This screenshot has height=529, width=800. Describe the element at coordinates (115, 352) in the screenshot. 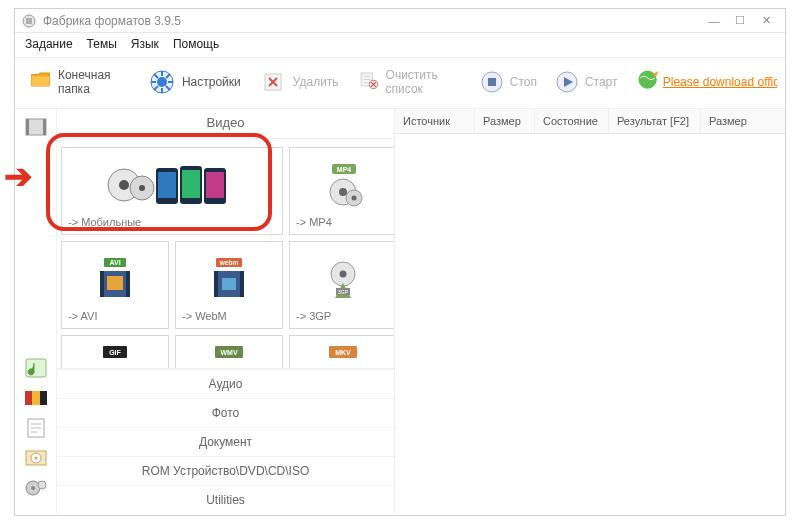

I see `format-cell-gif: GIF` at that location.